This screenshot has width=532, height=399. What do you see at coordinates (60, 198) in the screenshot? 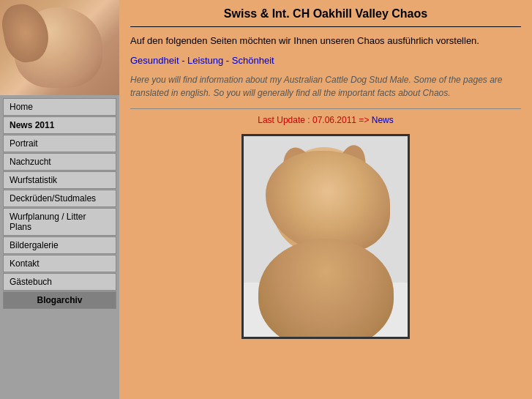
I see `sidebar-item-deckrueden: Deckrüden/Studmales` at bounding box center [60, 198].